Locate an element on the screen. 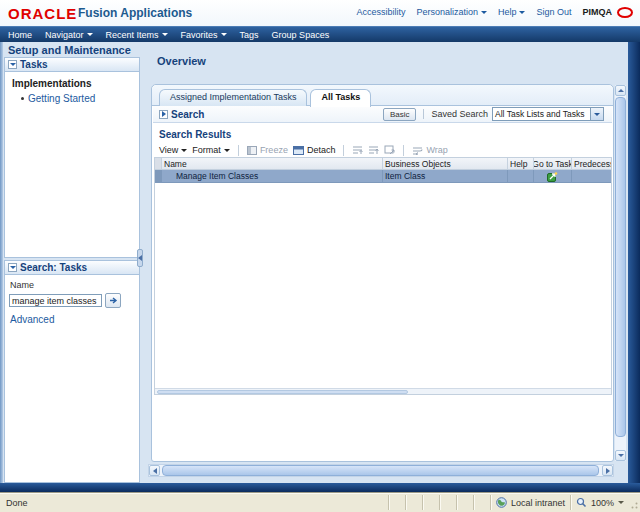 The height and width of the screenshot is (512, 640). saved-search-value: All Task Lists and Tasks is located at coordinates (542, 114).